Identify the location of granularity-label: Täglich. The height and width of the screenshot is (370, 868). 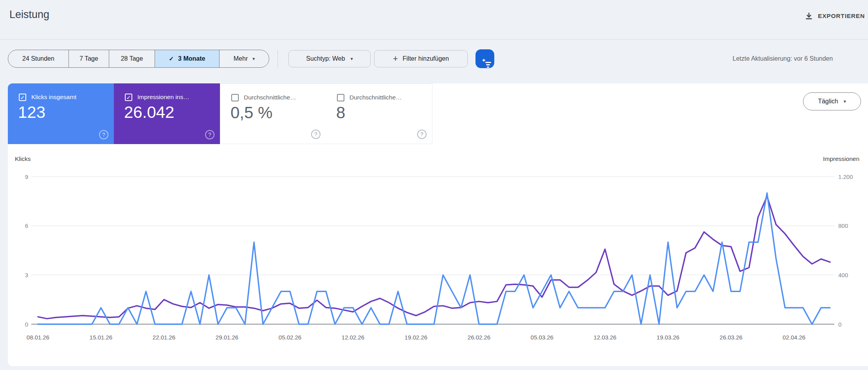
(828, 101).